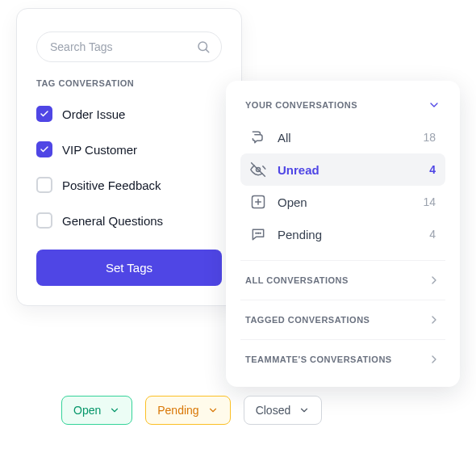 This screenshot has height=449, width=476. Describe the element at coordinates (307, 320) in the screenshot. I see `group-label: TAGGED CONVERSATIONS` at that location.